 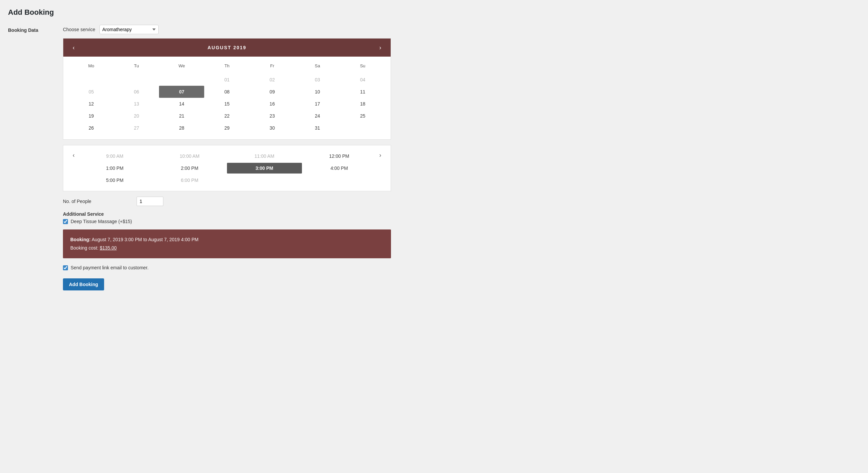 I want to click on payment-checkbox, so click(x=65, y=268).